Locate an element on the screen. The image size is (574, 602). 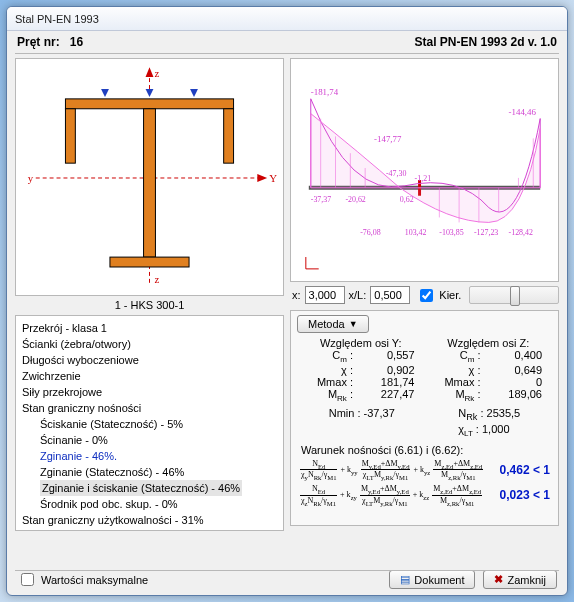
result-row: χ :0,649 is located at coordinates (489, 370).